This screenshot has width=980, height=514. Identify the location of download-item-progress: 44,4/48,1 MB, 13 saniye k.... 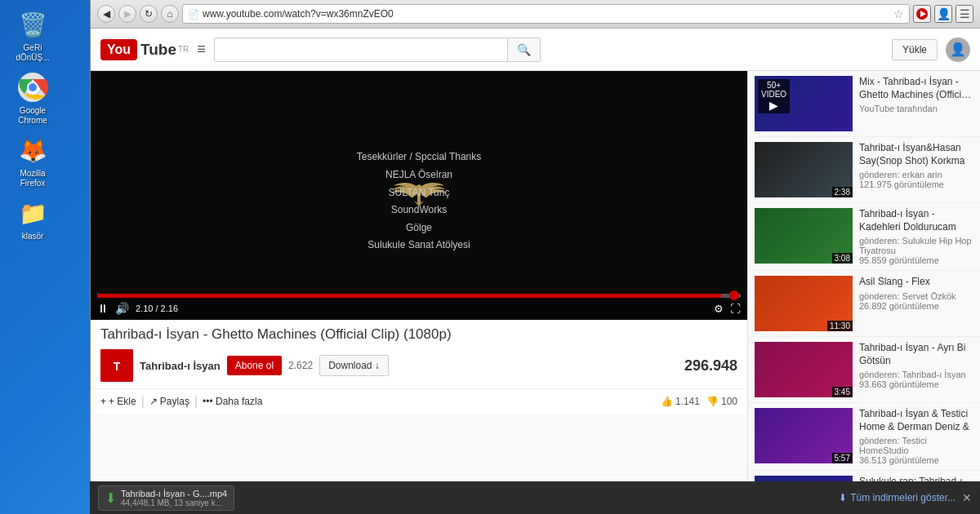
(174, 503).